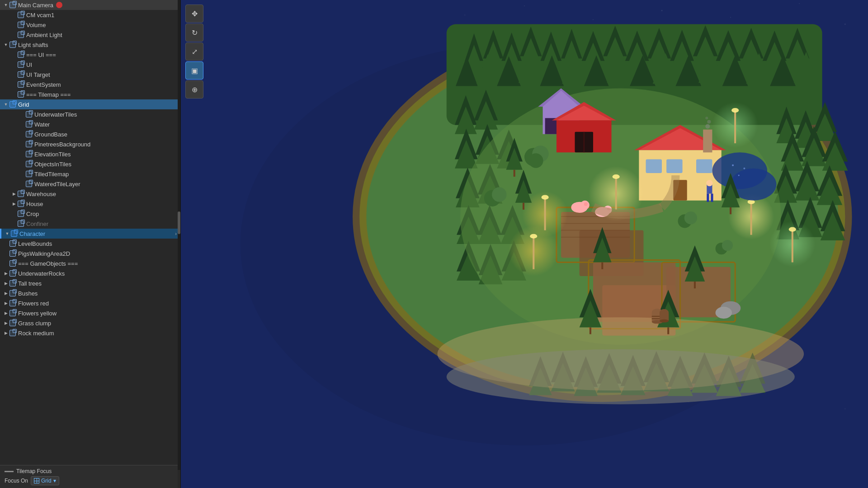  I want to click on tree-item-ambient-light: Ambient Light, so click(90, 35).